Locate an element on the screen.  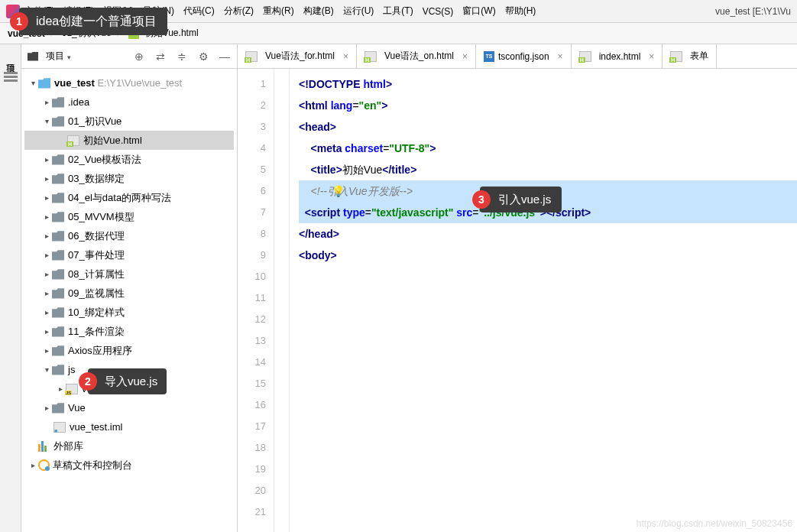
tree-axios: ▸Axios应用程序 is located at coordinates (129, 350).